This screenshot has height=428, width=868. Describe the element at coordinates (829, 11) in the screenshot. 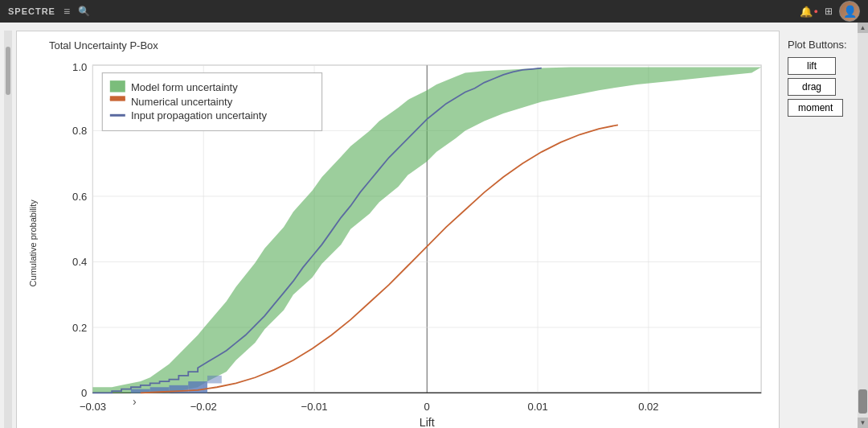

I see `topbar-right: 🔔 ● ⊞ 👤` at that location.